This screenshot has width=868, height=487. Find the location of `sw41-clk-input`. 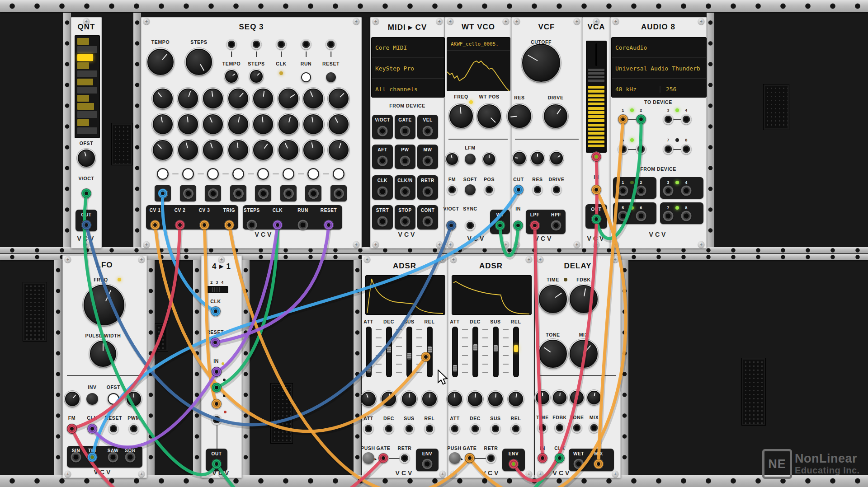

sw41-clk-input is located at coordinates (216, 312).